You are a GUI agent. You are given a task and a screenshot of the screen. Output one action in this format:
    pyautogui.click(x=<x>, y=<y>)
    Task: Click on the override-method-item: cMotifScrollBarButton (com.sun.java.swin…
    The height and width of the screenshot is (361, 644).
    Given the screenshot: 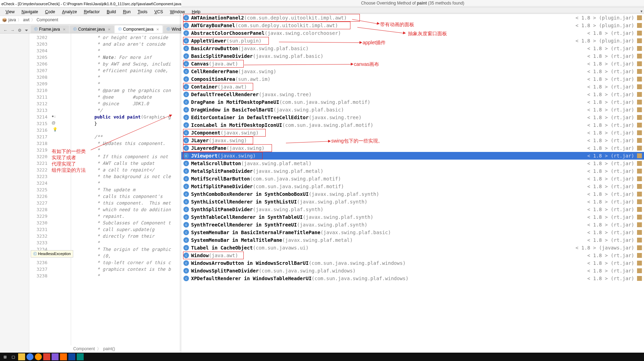 What is the action you would take?
    pyautogui.click(x=413, y=179)
    